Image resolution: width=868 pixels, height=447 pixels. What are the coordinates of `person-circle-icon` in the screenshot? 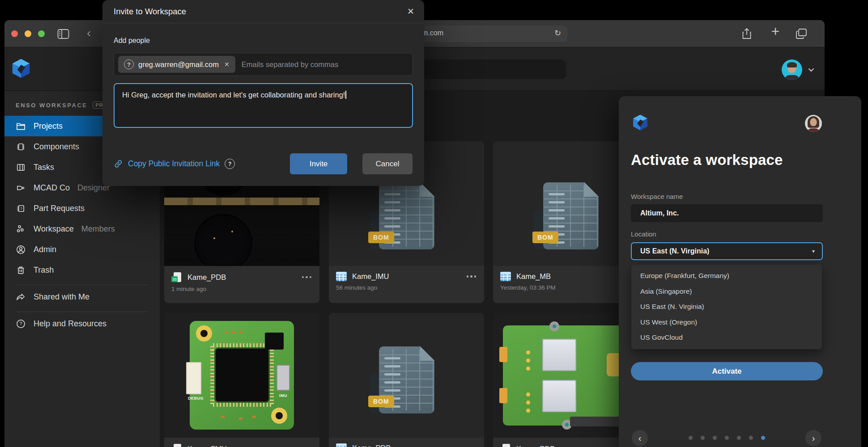 It's located at (21, 249).